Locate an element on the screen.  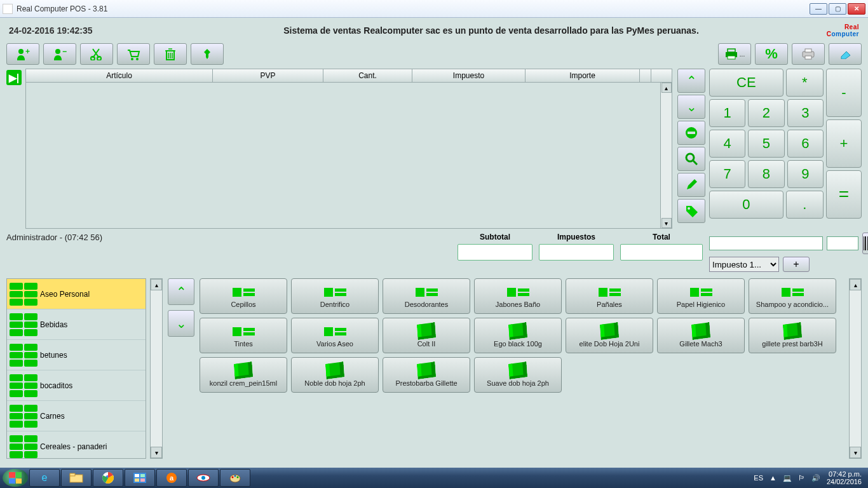
pin-button is located at coordinates (207, 54).